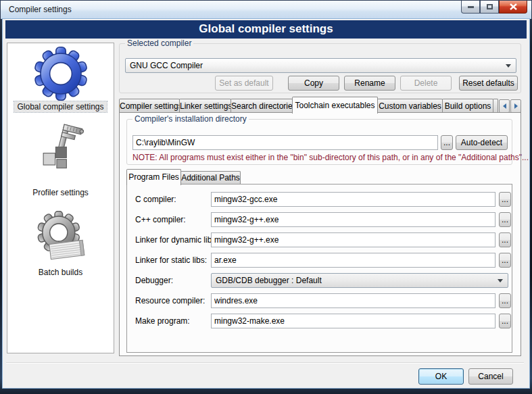 The height and width of the screenshot is (394, 532). I want to click on cpp-compiler-label: C++ compiler:, so click(161, 220).